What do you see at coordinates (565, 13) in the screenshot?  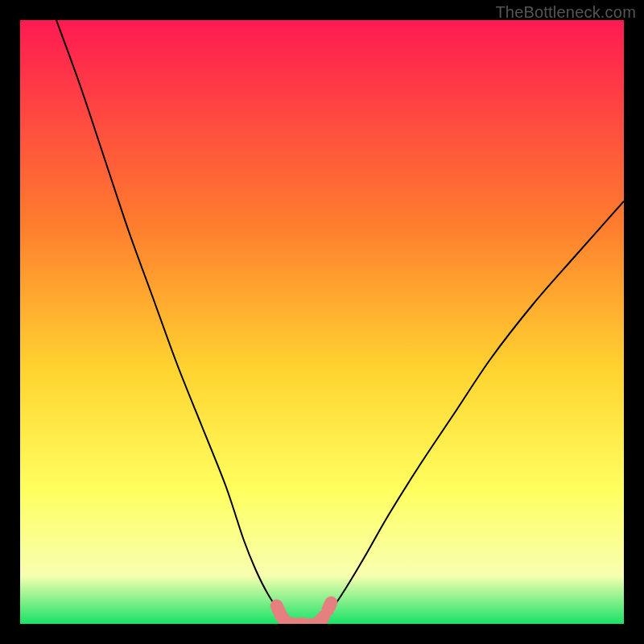 I see `watermark-text: TheBottleneck.com` at bounding box center [565, 13].